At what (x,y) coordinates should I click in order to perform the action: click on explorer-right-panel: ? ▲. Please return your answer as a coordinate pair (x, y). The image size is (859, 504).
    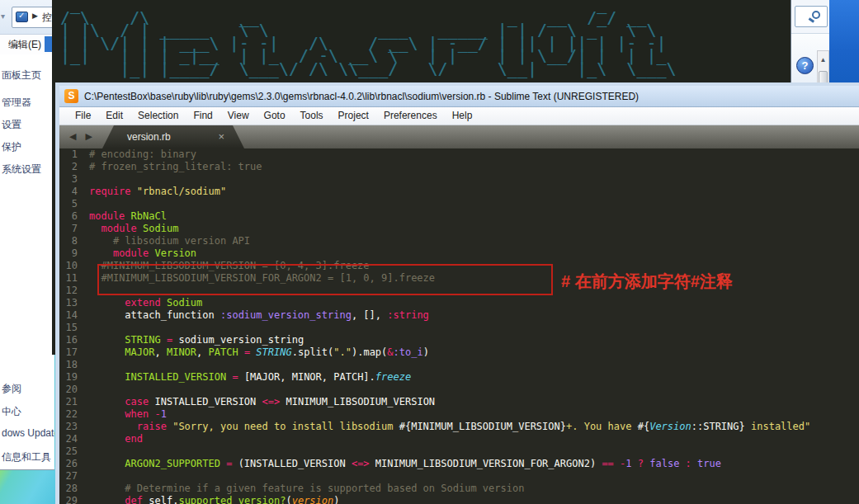
    Looking at the image, I should click on (810, 43).